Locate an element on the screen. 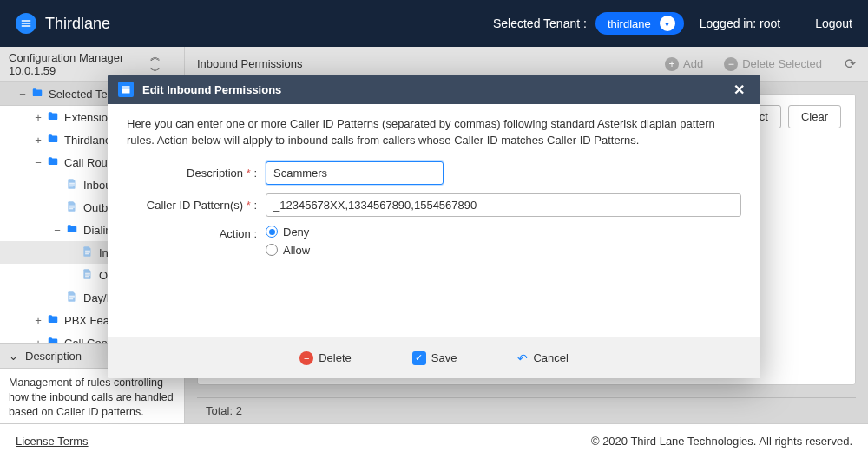 This screenshot has width=868, height=458. dialog-icon is located at coordinates (126, 89).